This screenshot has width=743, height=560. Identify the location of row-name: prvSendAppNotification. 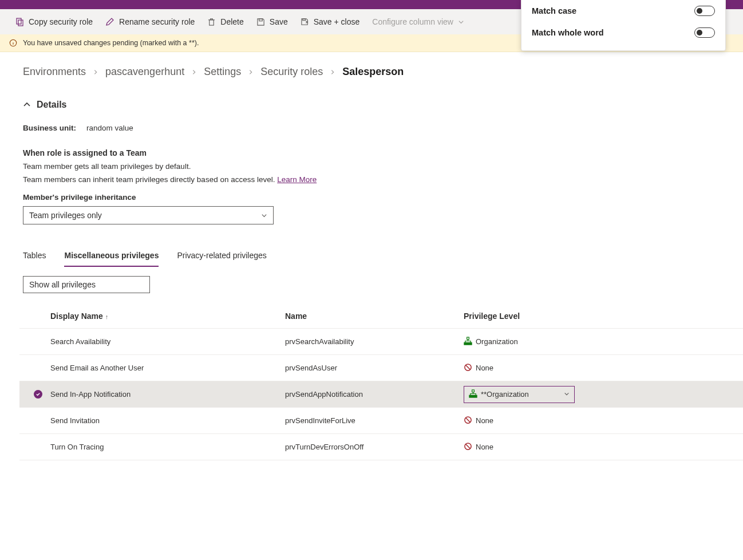
(374, 394).